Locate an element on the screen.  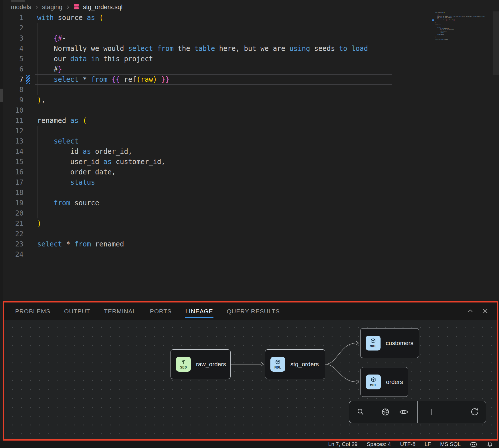
line-number: 20 is located at coordinates (13, 213).